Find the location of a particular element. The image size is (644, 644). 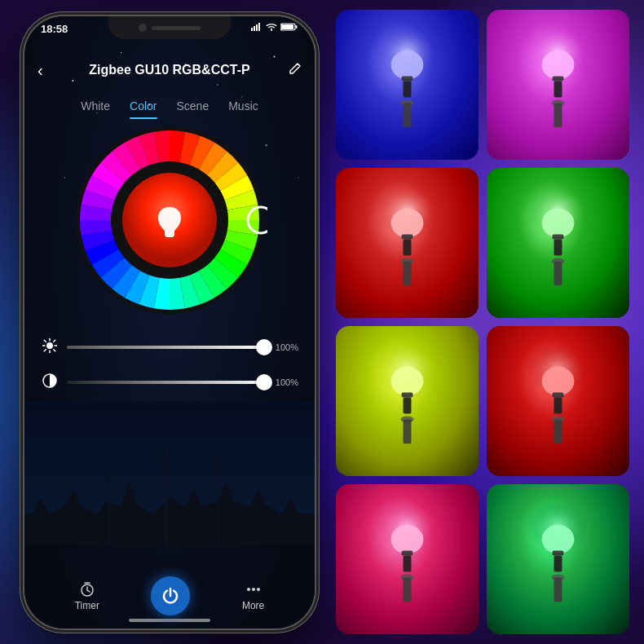

color-tile-blue is located at coordinates (408, 85).